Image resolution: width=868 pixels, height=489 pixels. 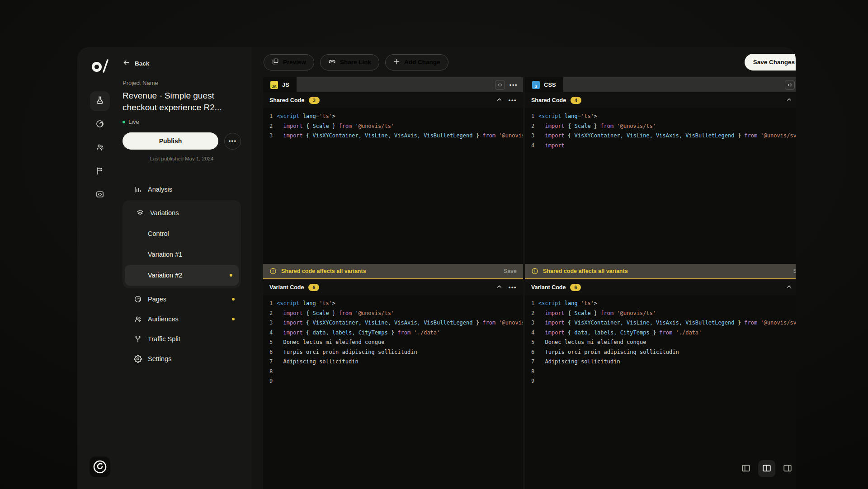 I want to click on code-line: 9, so click(x=393, y=381).